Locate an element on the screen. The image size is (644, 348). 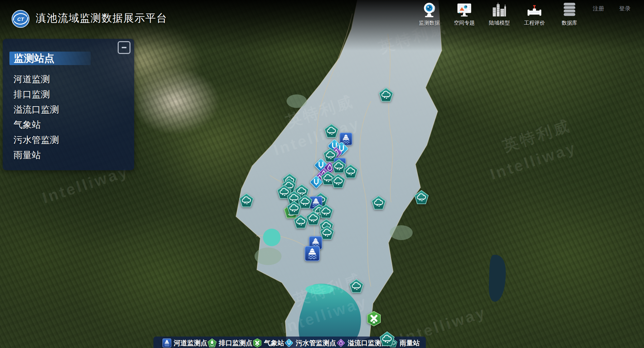
database-icon is located at coordinates (569, 10).